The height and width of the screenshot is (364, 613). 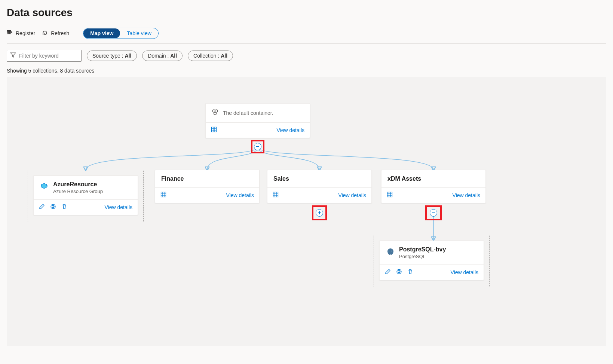 I want to click on collection-title: Finance, so click(x=207, y=179).